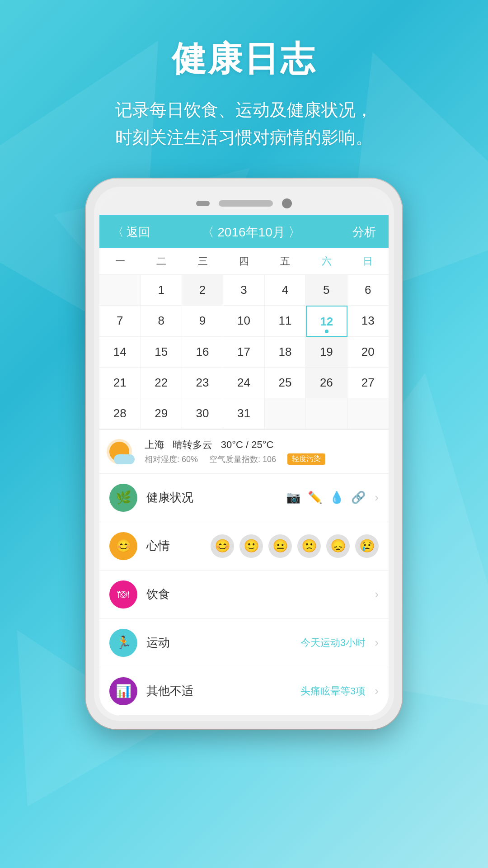 The width and height of the screenshot is (488, 868). Describe the element at coordinates (364, 232) in the screenshot. I see `analyze-button: 分析` at that location.